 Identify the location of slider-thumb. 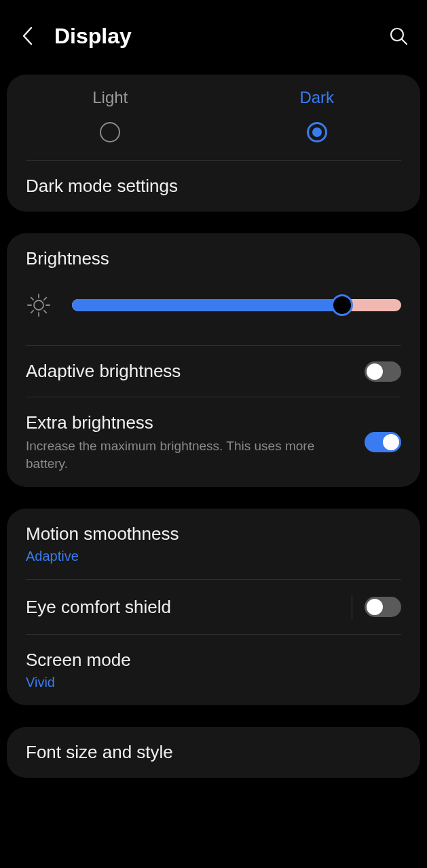
(342, 305).